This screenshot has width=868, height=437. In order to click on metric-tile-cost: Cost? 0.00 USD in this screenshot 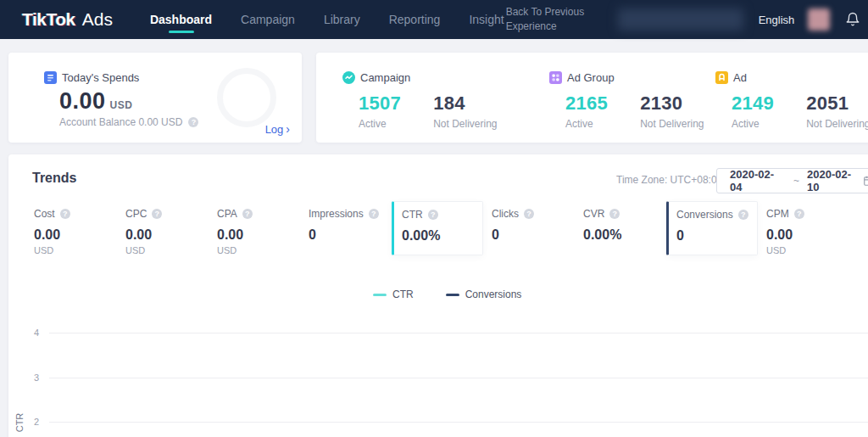, I will do `click(71, 228)`.